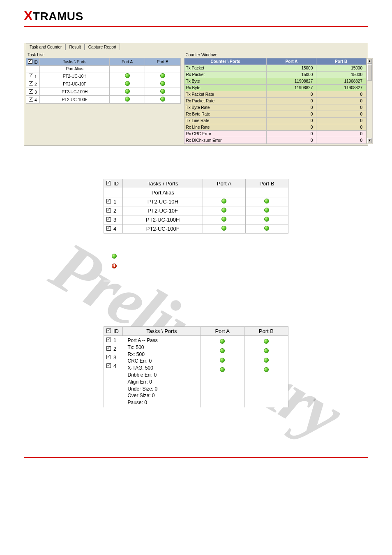  What do you see at coordinates (225, 88) in the screenshot?
I see `counter-name: Rx Byte` at bounding box center [225, 88].